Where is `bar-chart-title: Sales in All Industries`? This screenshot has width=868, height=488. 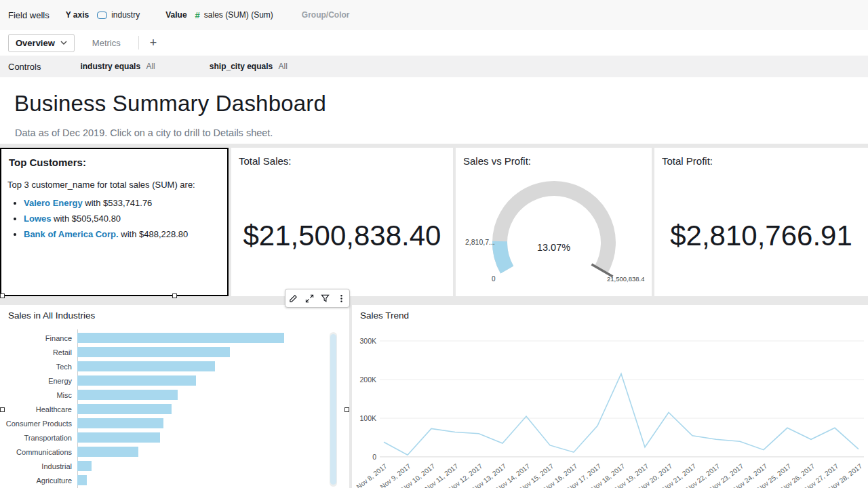 bar-chart-title: Sales in All Industries is located at coordinates (52, 316).